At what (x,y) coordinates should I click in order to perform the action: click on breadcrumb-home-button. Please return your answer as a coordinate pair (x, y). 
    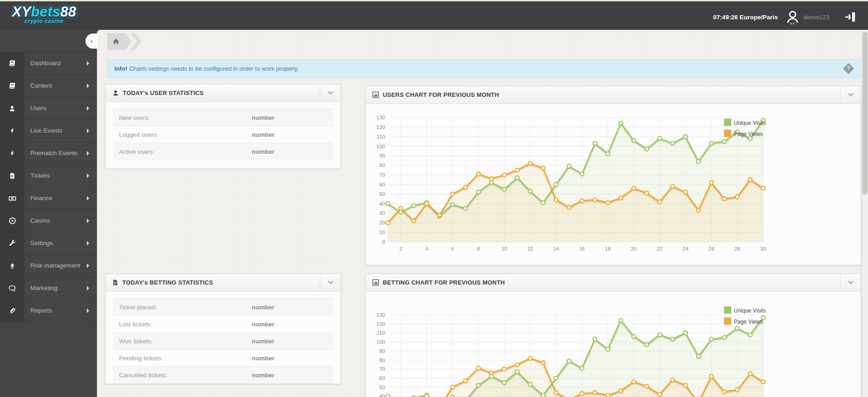
    Looking at the image, I should click on (116, 41).